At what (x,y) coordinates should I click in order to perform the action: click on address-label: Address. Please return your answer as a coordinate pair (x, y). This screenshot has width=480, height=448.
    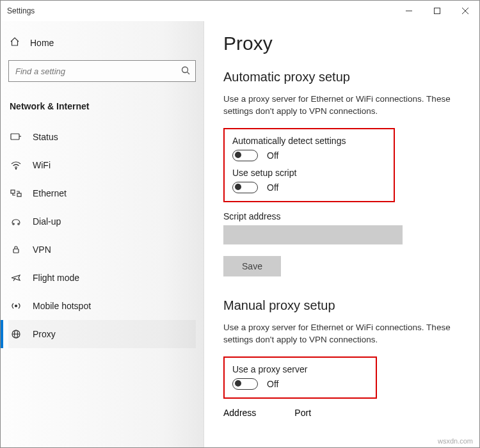
    Looking at the image, I should click on (239, 413).